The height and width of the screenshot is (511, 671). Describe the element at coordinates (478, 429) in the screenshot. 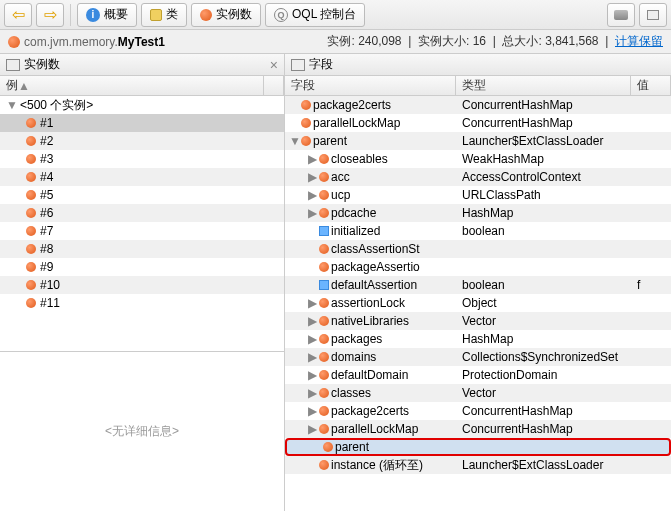

I see `field-row: ▶parallelLockMapConcurrentHashMap` at that location.